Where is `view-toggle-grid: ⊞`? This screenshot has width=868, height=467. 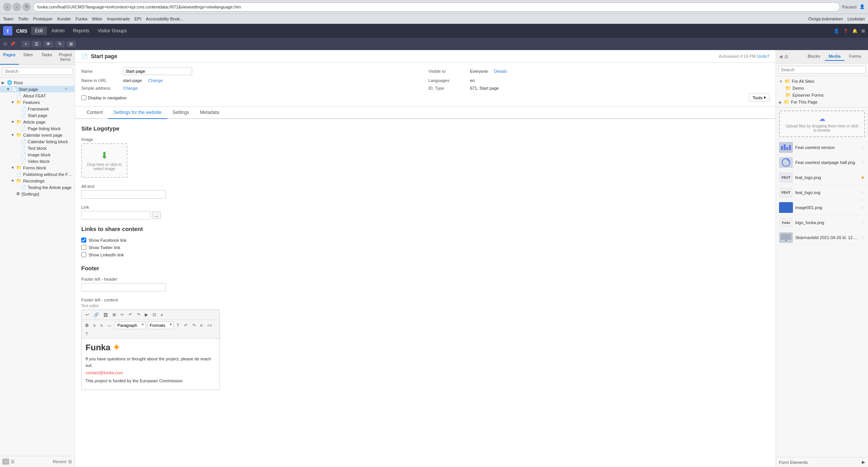 view-toggle-grid: ⊞ is located at coordinates (71, 44).